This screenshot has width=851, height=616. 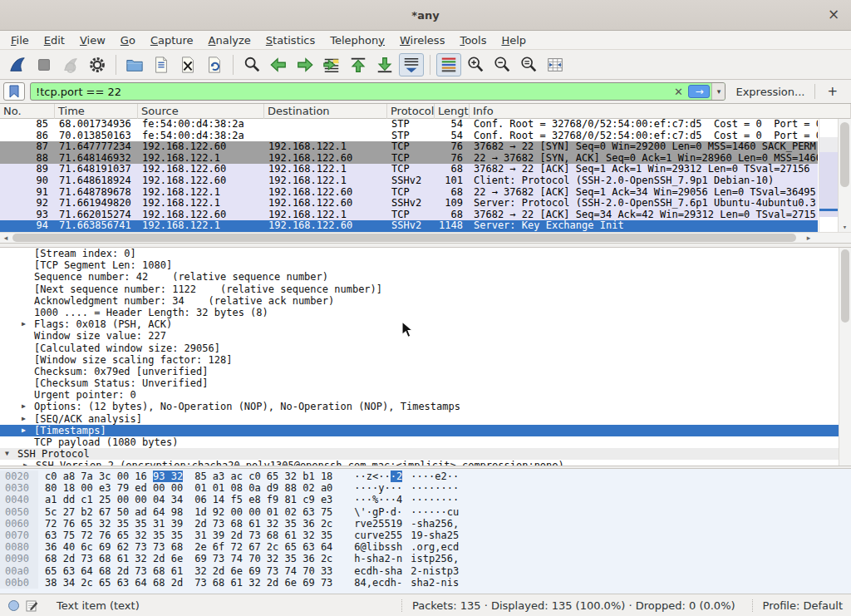 I want to click on column-header-length: Length, so click(x=452, y=111).